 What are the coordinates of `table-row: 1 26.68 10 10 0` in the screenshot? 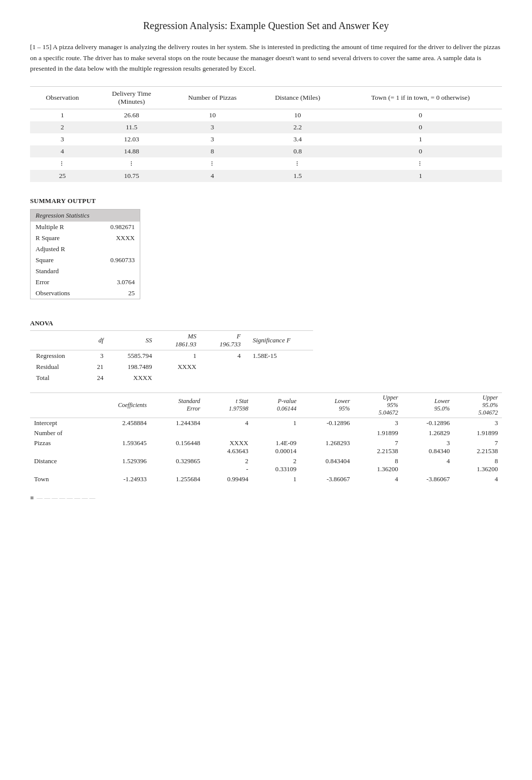 It's located at (266, 115).